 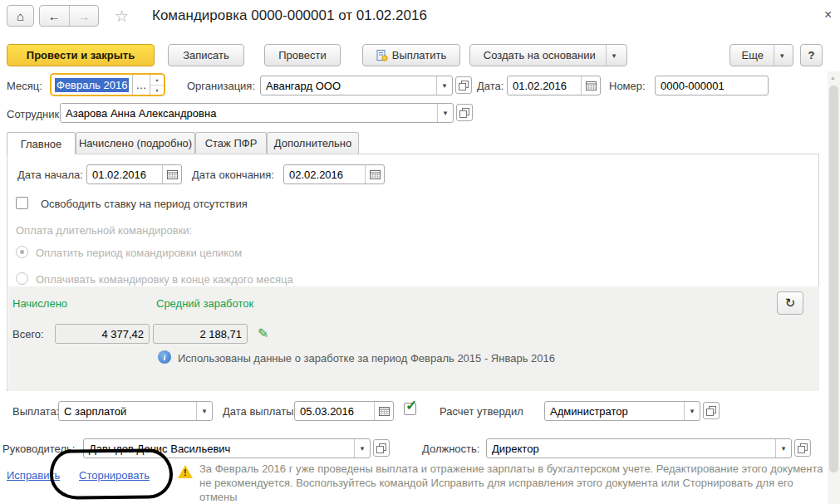 What do you see at coordinates (627, 86) in the screenshot?
I see `number-label: Номер:` at bounding box center [627, 86].